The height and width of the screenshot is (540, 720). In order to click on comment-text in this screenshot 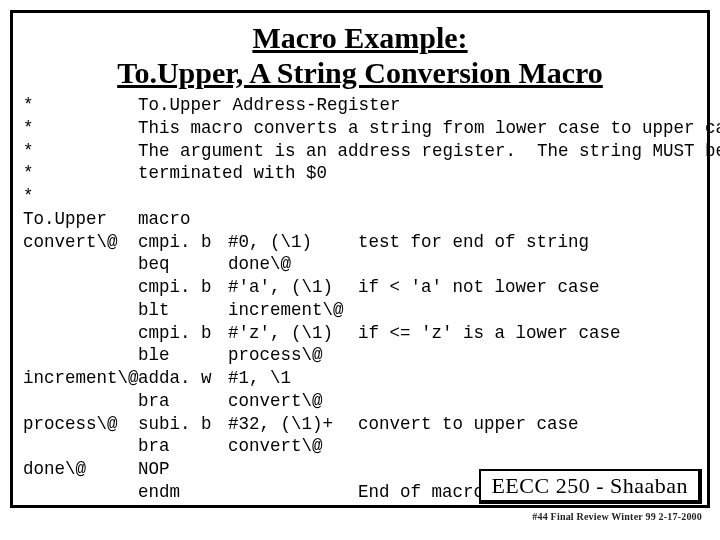, I will do `click(418, 196)`.